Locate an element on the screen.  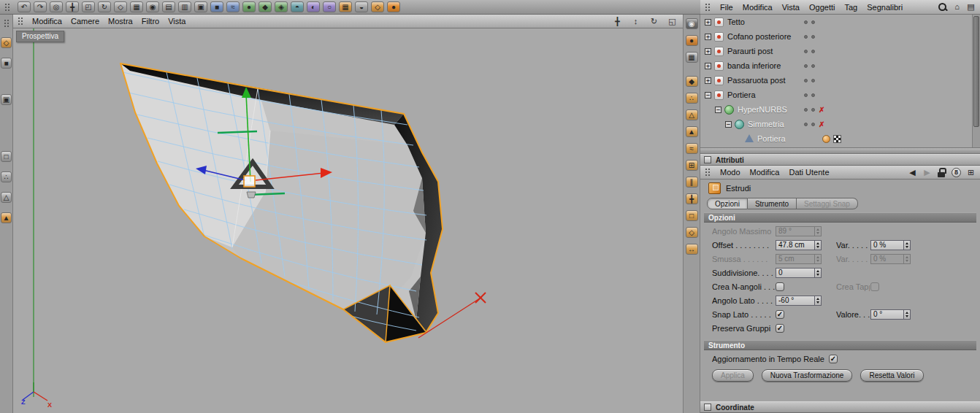
object-label: Passaruota post is located at coordinates (757, 80).